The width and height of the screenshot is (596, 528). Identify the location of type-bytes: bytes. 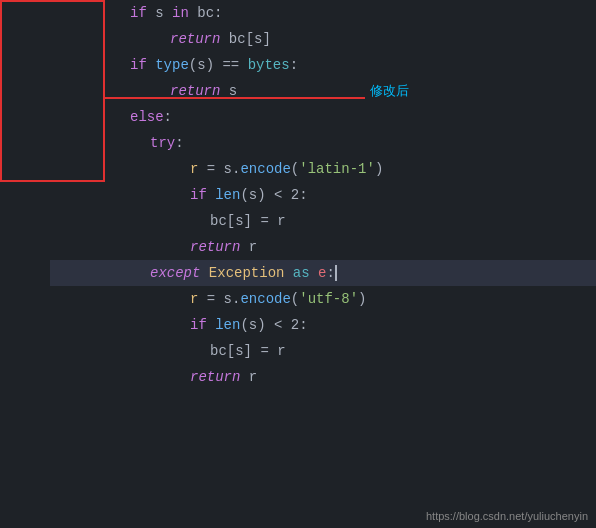
(269, 65).